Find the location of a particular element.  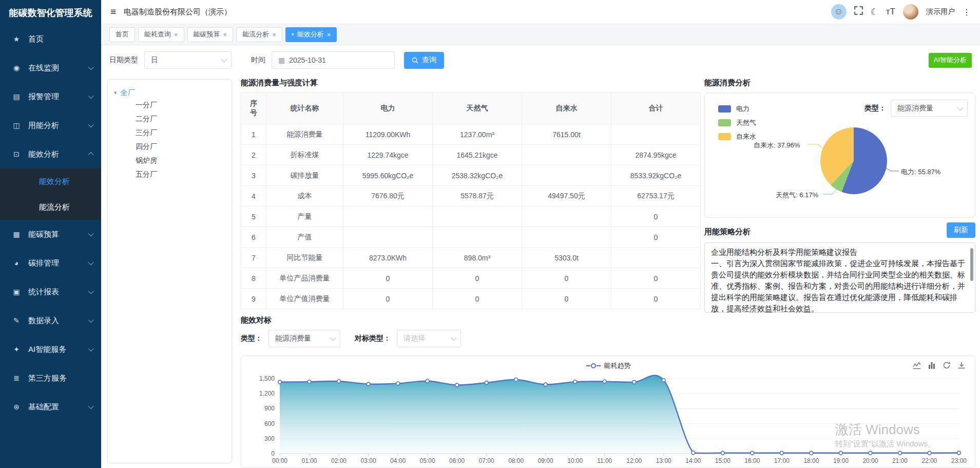

table-cell: 1645.21kgce is located at coordinates (477, 155).